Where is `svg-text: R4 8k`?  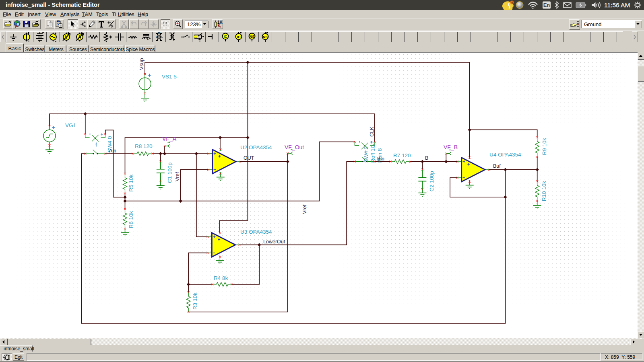
svg-text: R4 8k is located at coordinates (221, 278).